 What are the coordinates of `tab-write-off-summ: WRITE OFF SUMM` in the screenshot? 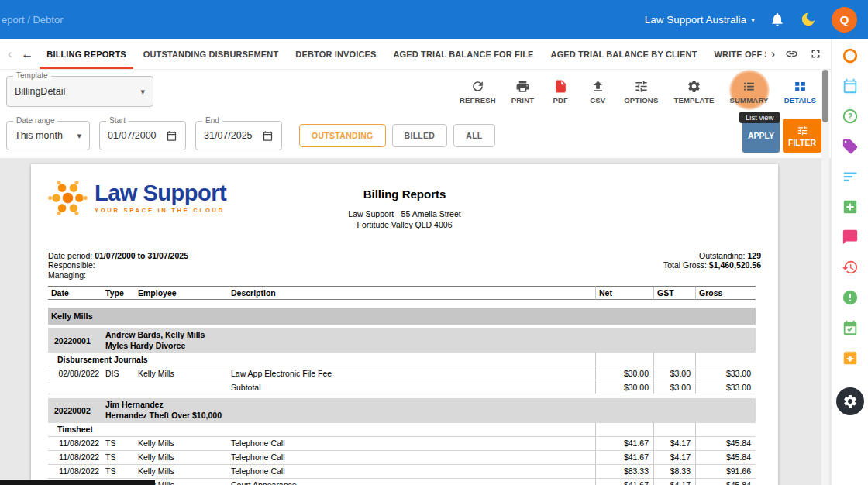 It's located at (736, 54).